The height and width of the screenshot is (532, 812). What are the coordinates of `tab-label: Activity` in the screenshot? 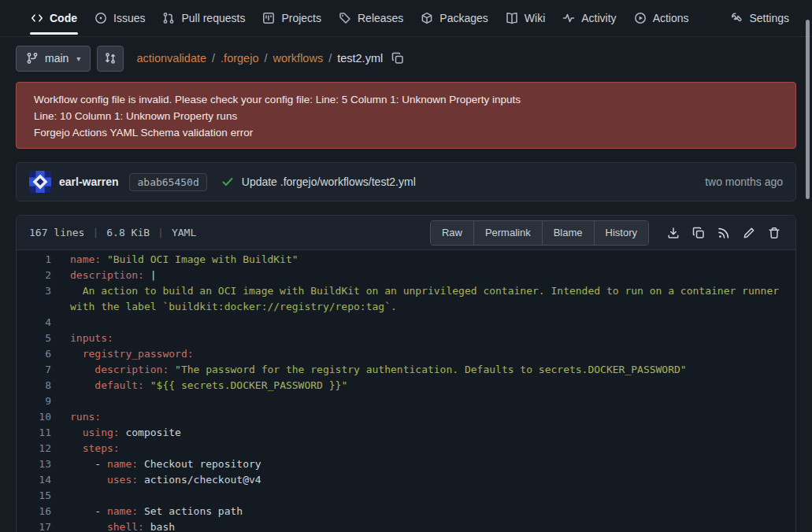 It's located at (599, 18).